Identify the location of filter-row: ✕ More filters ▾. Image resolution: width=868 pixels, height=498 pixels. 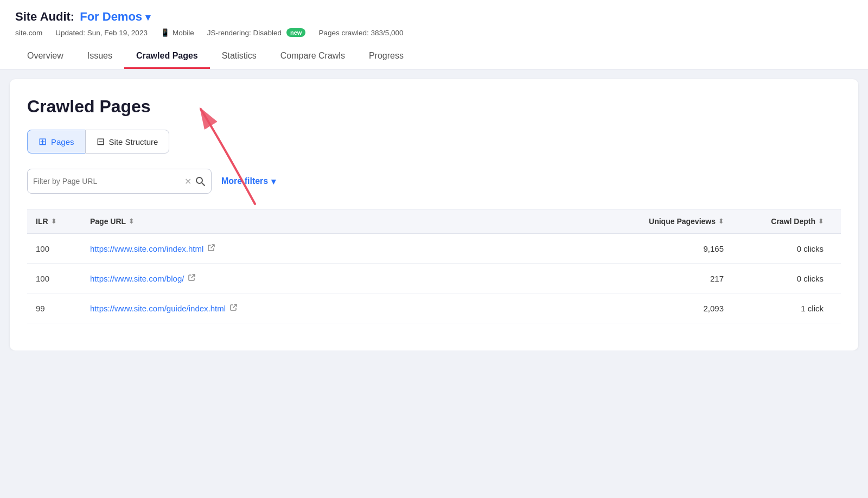
(434, 181).